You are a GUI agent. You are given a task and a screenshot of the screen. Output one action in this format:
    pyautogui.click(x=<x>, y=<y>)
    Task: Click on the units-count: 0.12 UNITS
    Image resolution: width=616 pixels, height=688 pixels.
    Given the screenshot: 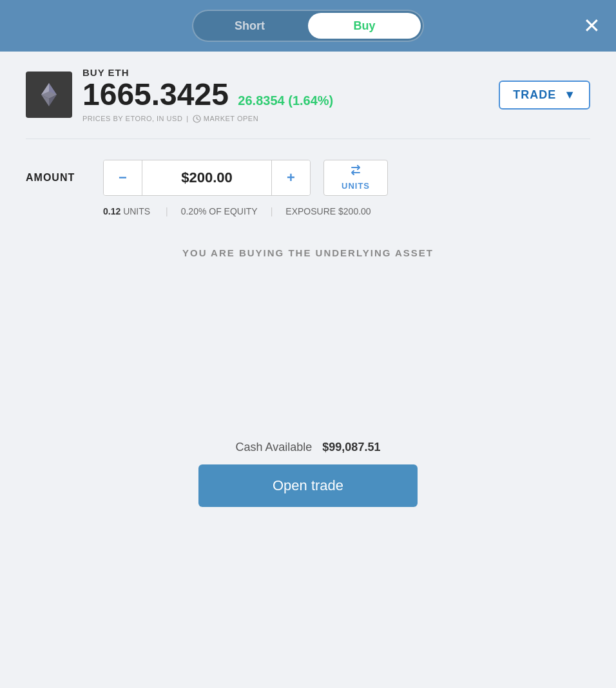 What is the action you would take?
    pyautogui.click(x=142, y=211)
    